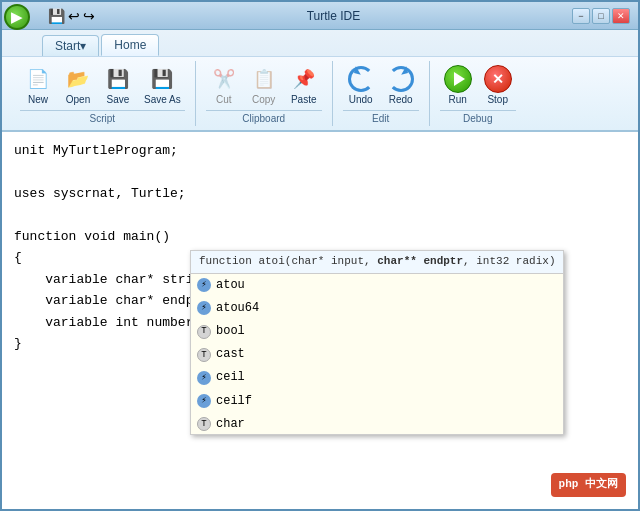 Image resolution: width=640 pixels, height=511 pixels. Describe the element at coordinates (102, 85) in the screenshot. I see `script-buttons: 📄 New 📂 Open 💾 Save 💾 Save As` at that location.